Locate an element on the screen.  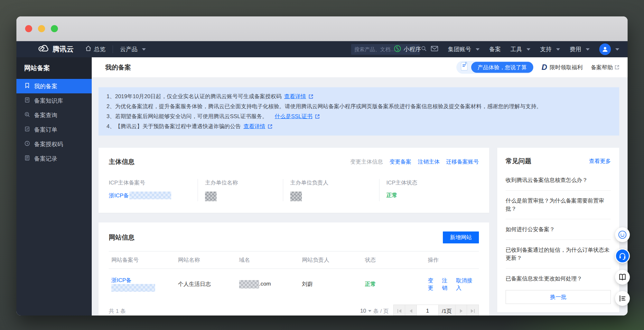
sidebar-item-beian-query: 备案查询 is located at coordinates (54, 115).